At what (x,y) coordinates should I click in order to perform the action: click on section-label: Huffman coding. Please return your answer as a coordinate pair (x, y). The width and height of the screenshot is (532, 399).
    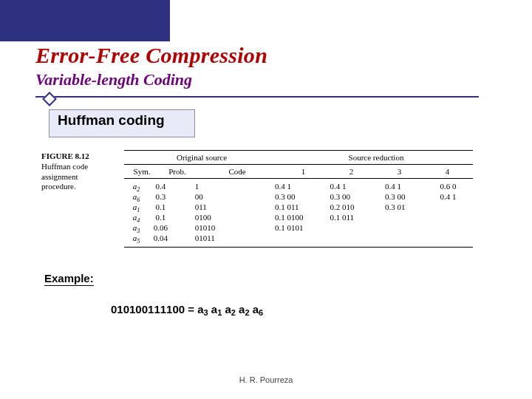
    Looking at the image, I should click on (111, 120).